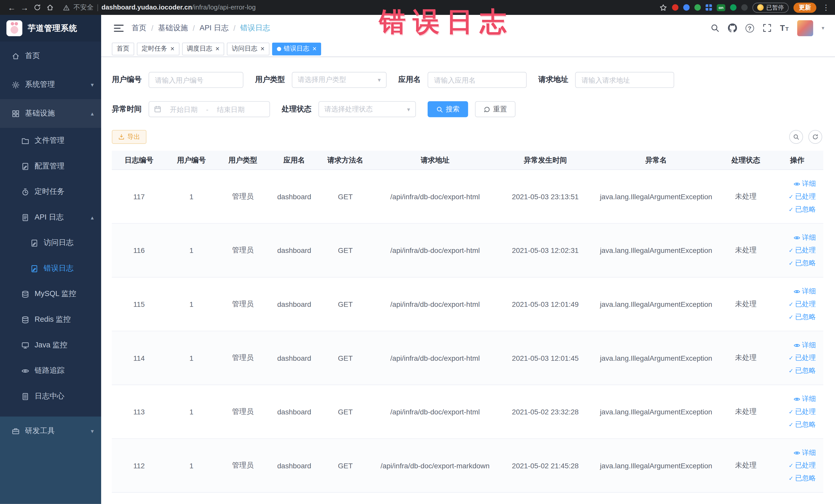 This screenshot has width=835, height=504. I want to click on sidebar-item-access-log: 访问日志, so click(50, 243).